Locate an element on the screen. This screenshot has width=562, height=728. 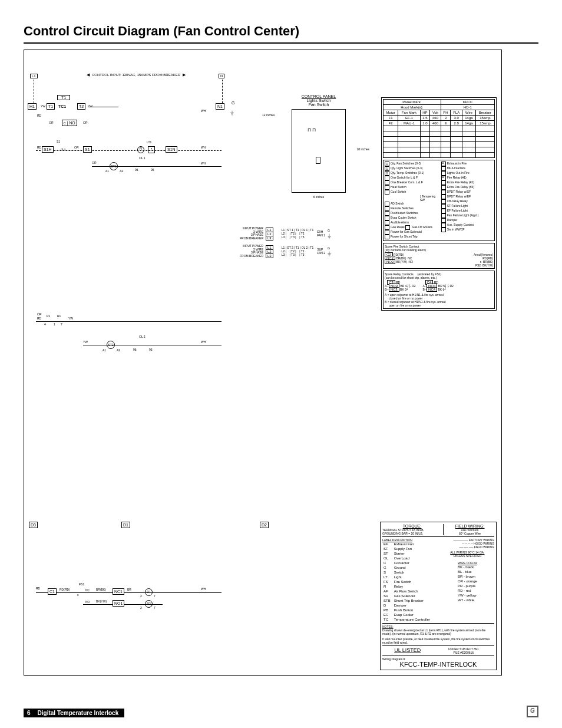
ol1-95: 95 is located at coordinates (153, 170).